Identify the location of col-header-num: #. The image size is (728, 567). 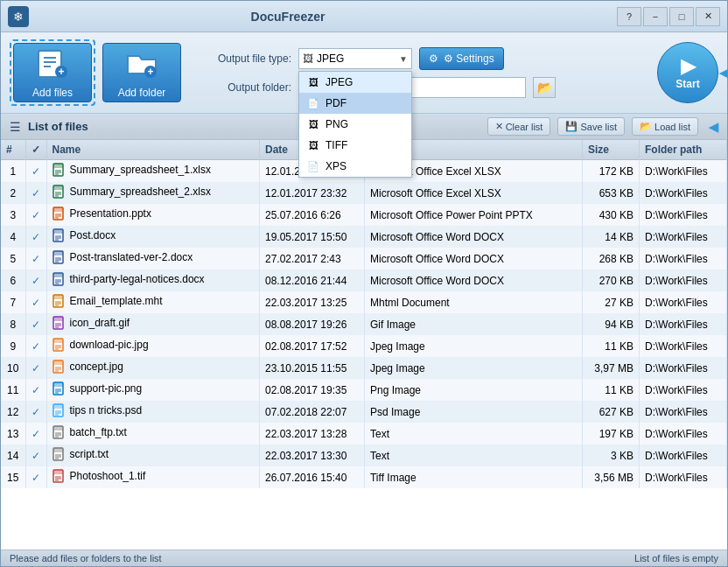
(13, 150).